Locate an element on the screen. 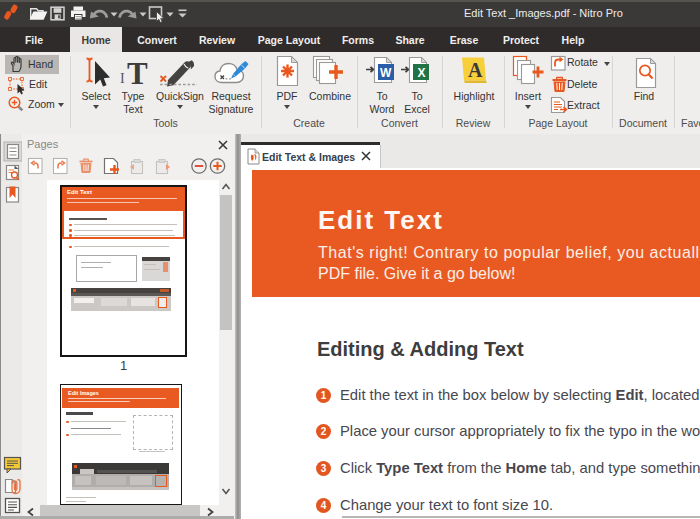 The image size is (700, 519). svg-text: X is located at coordinates (422, 73).